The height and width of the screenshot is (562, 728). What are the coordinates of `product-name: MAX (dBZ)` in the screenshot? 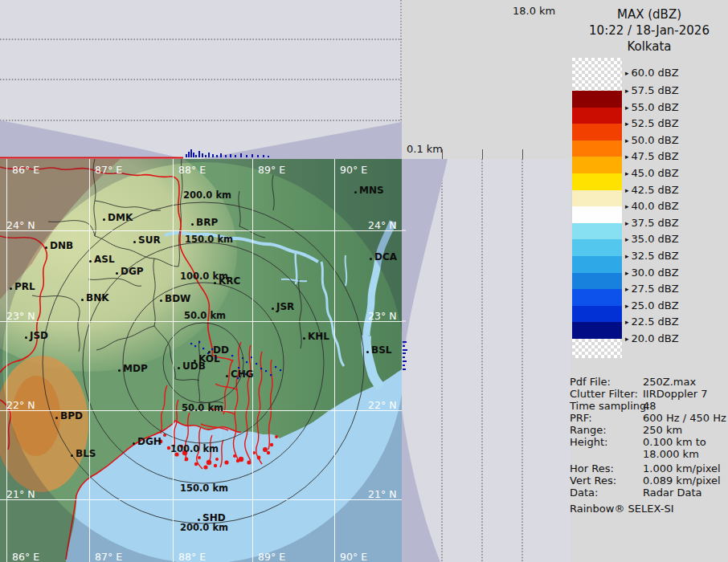 It's located at (649, 14).